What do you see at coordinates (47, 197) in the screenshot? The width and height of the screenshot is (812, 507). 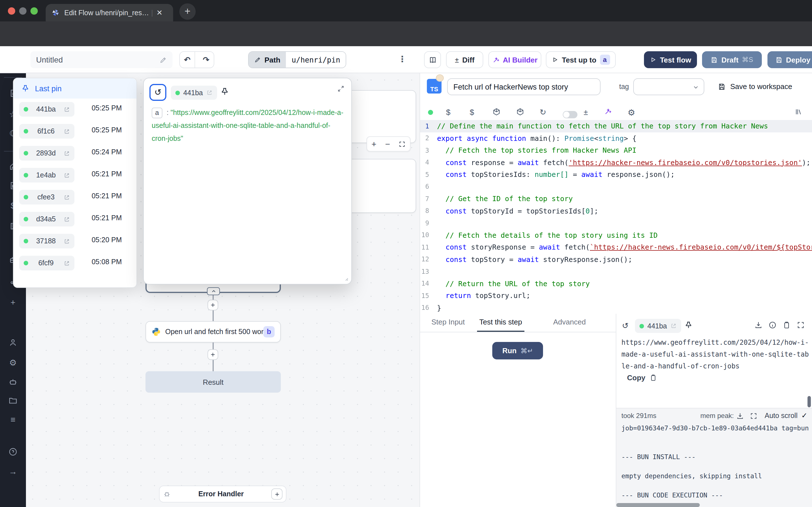 I see `pin-id-pill: cfee3` at bounding box center [47, 197].